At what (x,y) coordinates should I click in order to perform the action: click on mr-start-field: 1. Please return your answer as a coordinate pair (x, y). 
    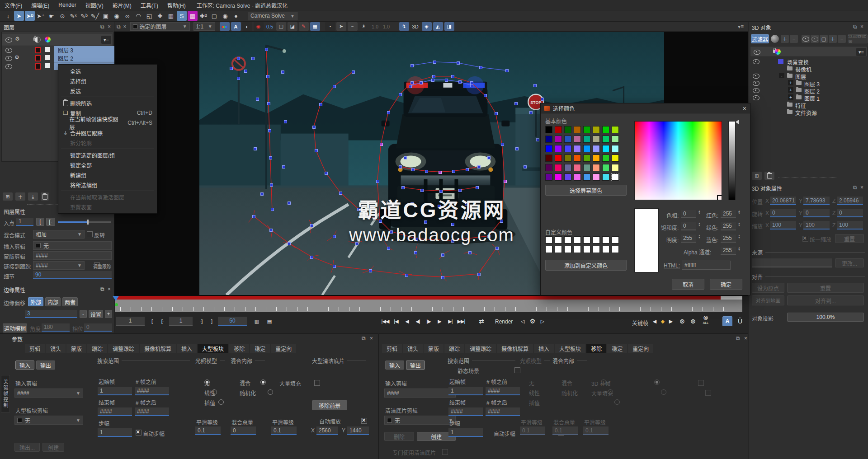
    Looking at the image, I should click on (466, 391).